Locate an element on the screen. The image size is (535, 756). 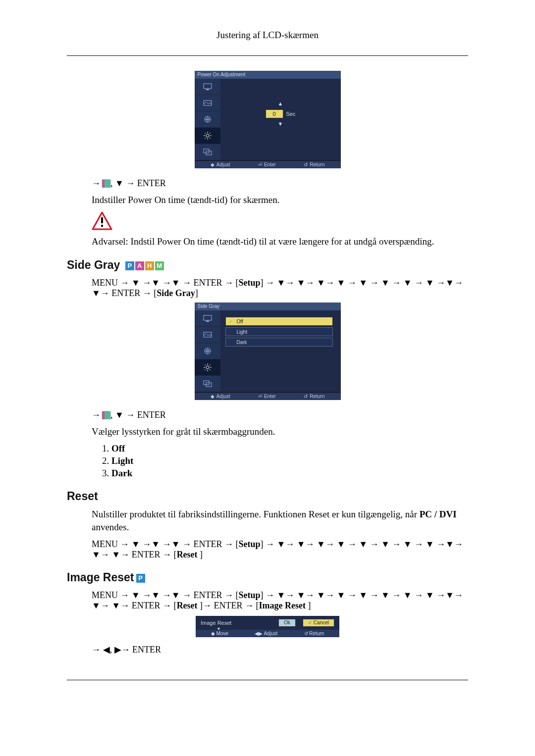
osd-option-off: ✔Off is located at coordinates (279, 321).